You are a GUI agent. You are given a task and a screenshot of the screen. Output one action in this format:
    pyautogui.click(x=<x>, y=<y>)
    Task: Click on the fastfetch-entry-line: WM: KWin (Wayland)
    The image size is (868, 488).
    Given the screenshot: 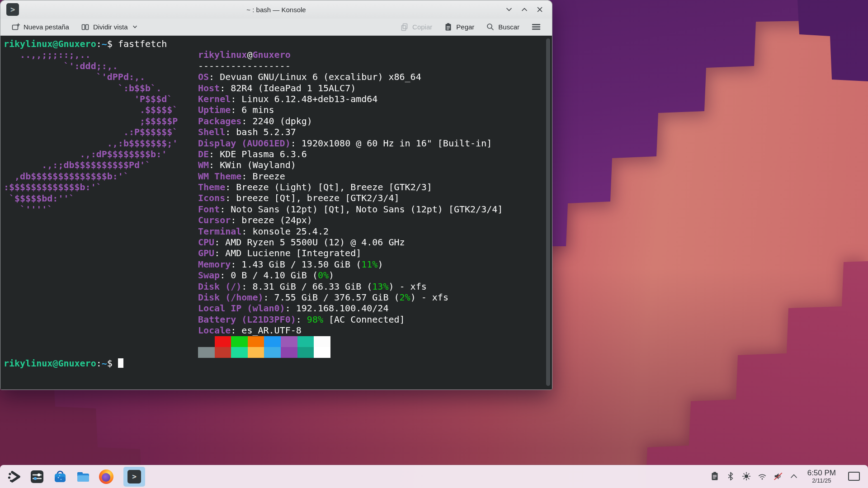 What is the action you would take?
    pyautogui.click(x=371, y=165)
    